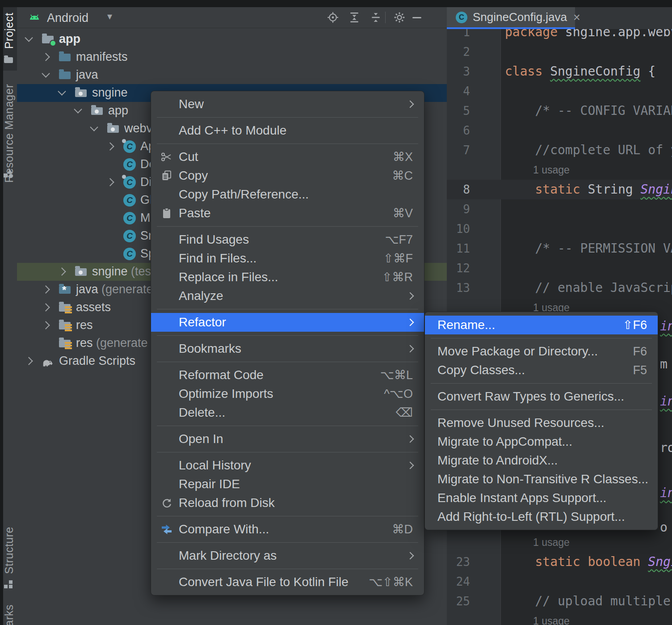 The image size is (672, 625). I want to click on submenu-item-move-package-or-directory: Move Package or Directory...F6, so click(542, 351).